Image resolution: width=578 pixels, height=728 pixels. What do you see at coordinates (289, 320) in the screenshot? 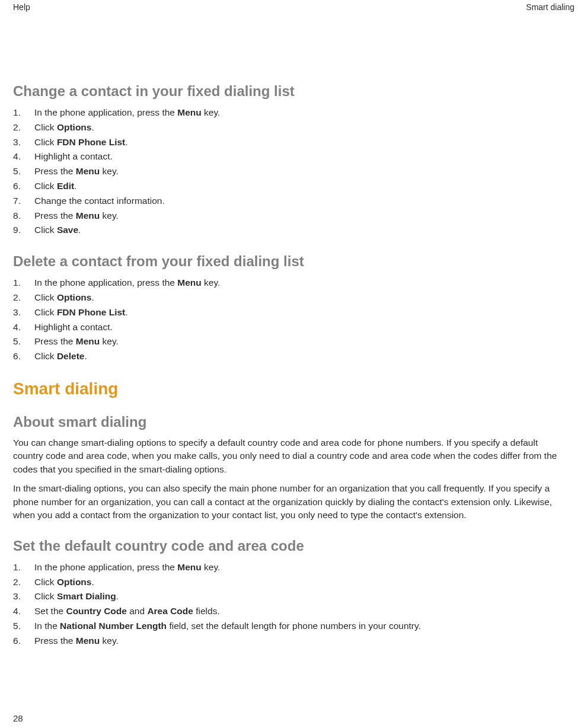
I see `section-delete-contact-list: In the phone application, press the Menu…` at bounding box center [289, 320].